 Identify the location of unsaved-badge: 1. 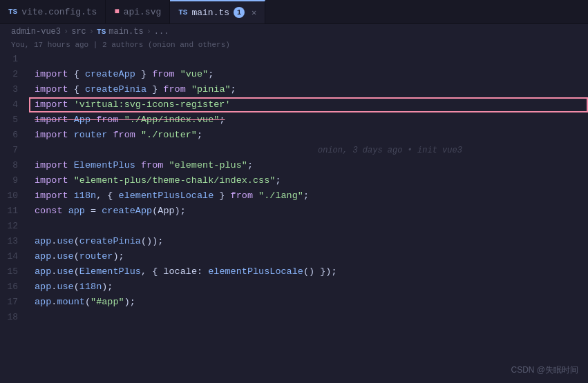
(239, 12).